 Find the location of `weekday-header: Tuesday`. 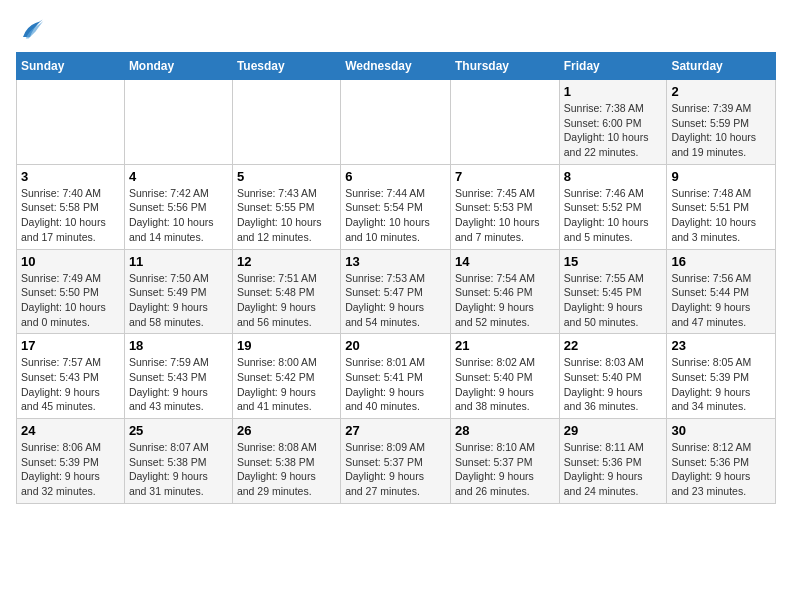

weekday-header: Tuesday is located at coordinates (286, 66).